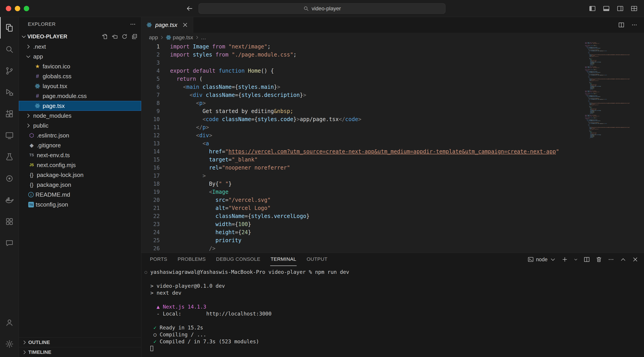 The height and width of the screenshot is (357, 644). What do you see at coordinates (9, 243) in the screenshot?
I see `chat-activity-icon` at bounding box center [9, 243].